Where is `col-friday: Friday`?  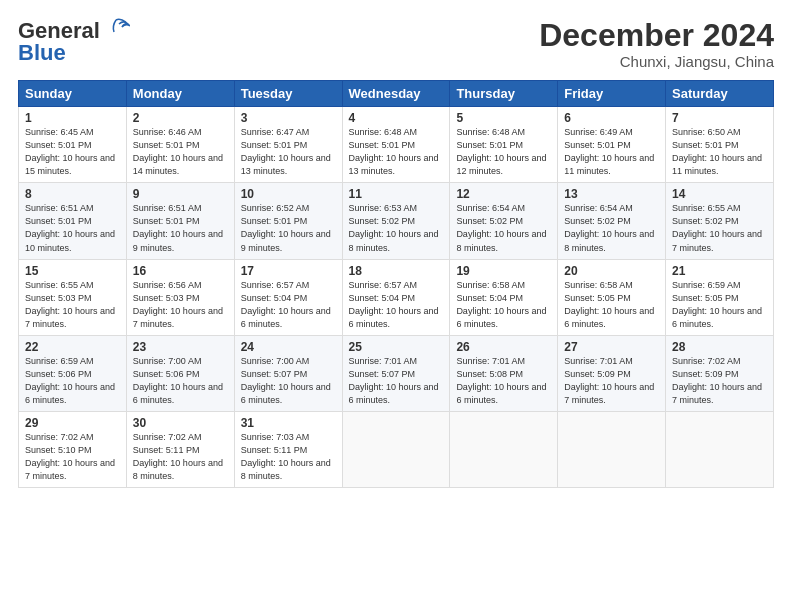 col-friday: Friday is located at coordinates (612, 94).